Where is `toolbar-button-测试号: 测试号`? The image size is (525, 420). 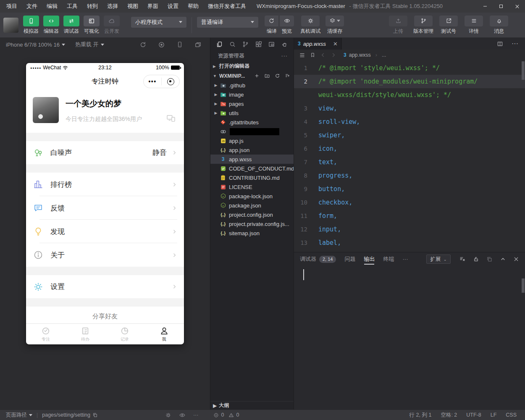
toolbar-button-测试号: 测试号 is located at coordinates (449, 25).